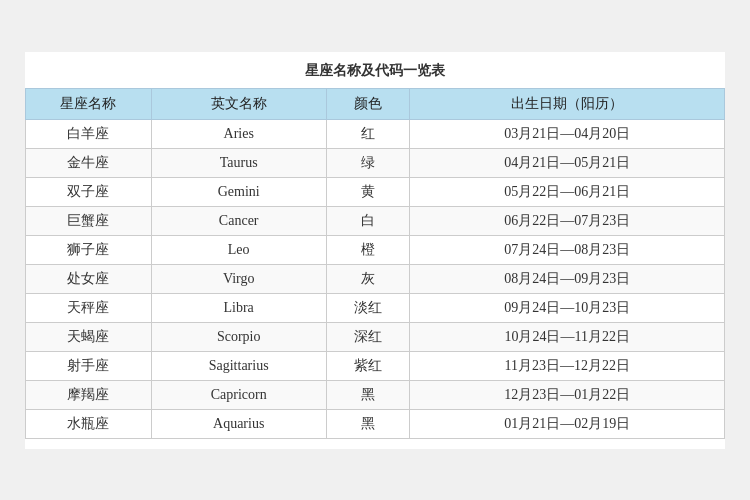 This screenshot has height=500, width=750. What do you see at coordinates (368, 366) in the screenshot?
I see `cell-zodiac-color: 紫红` at bounding box center [368, 366].